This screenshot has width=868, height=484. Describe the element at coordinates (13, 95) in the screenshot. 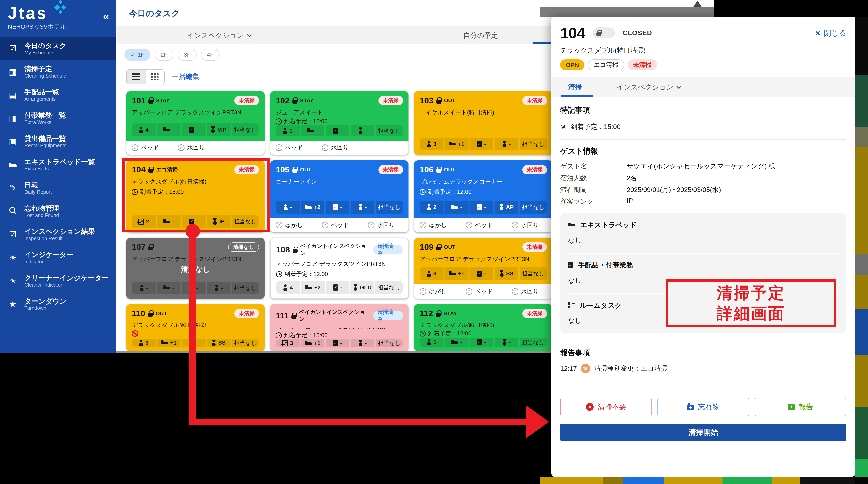

I see `doc-icon: ▤` at that location.